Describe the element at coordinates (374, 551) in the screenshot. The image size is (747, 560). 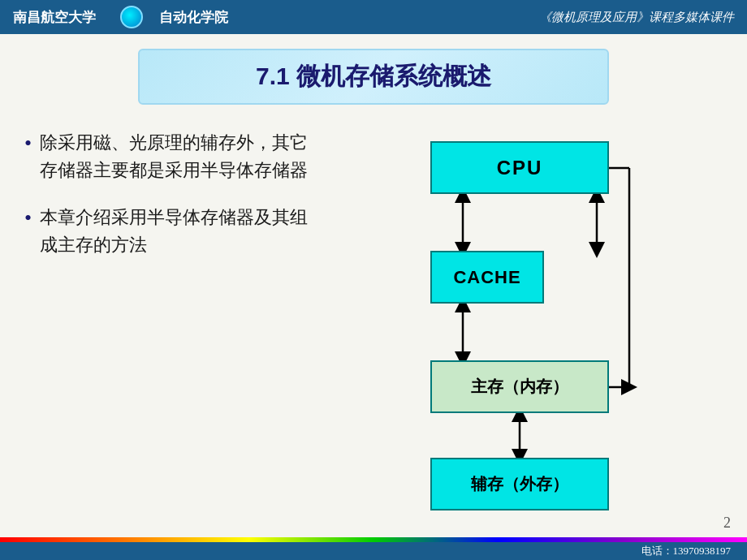
I see `footer-bar: 电话：13970938197` at that location.